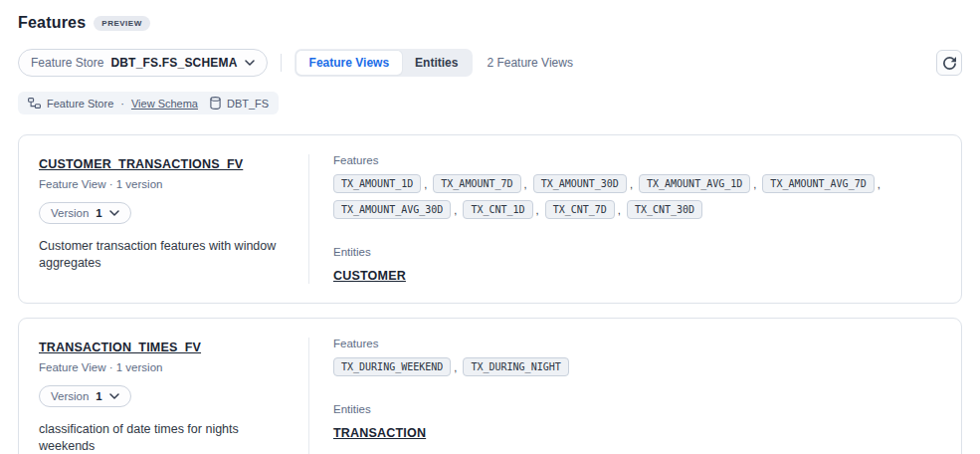 This screenshot has height=454, width=980. What do you see at coordinates (635, 366) in the screenshot?
I see `features-chip-list: TX_DURING_WEEKEND,TX_DURING_NIGHT` at bounding box center [635, 366].